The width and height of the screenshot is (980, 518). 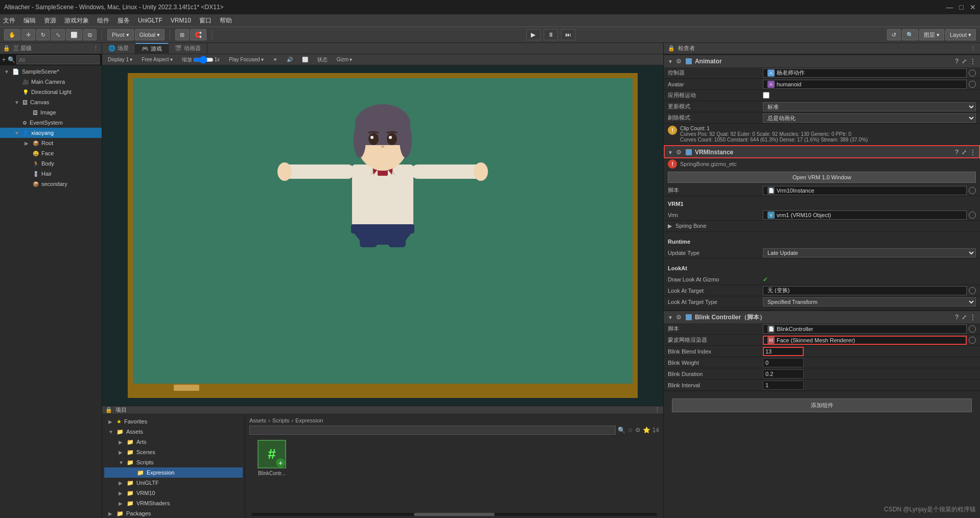 I want to click on project-tool-icon-4: 14, so click(x=656, y=430).